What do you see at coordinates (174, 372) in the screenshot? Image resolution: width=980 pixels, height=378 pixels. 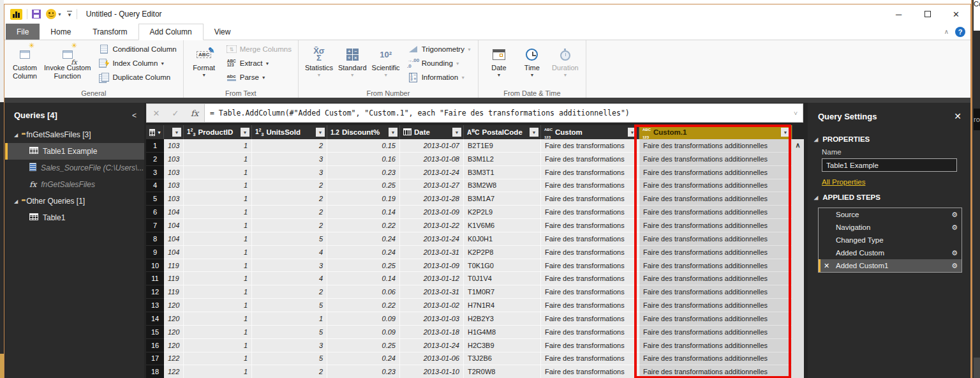 I see `table-cell: 122` at bounding box center [174, 372].